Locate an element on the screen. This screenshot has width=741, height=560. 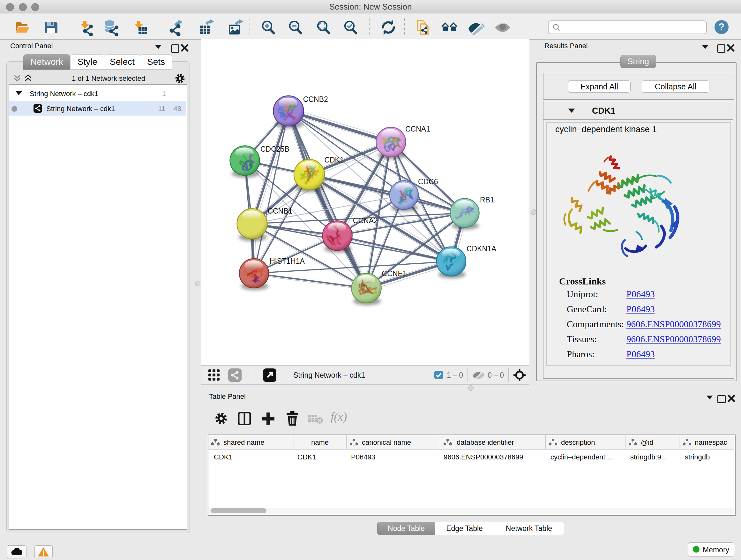
svg-text: CCNA2 is located at coordinates (365, 221).